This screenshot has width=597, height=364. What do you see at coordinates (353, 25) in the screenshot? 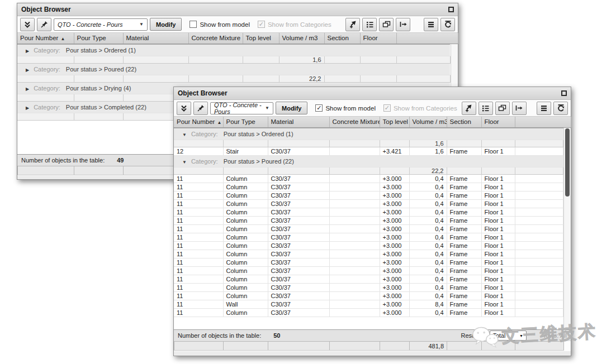
I see `cursor-plus-icon` at bounding box center [353, 25].